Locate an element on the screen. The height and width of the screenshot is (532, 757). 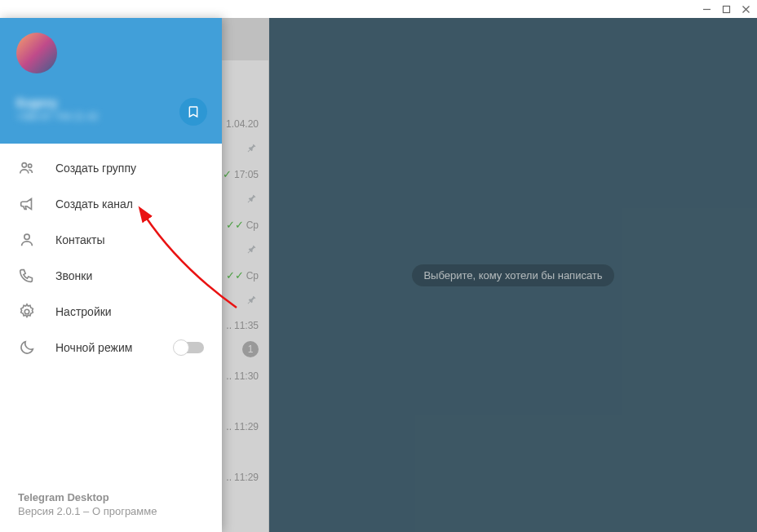
menu-item-label: Ночной режим is located at coordinates (94, 348).